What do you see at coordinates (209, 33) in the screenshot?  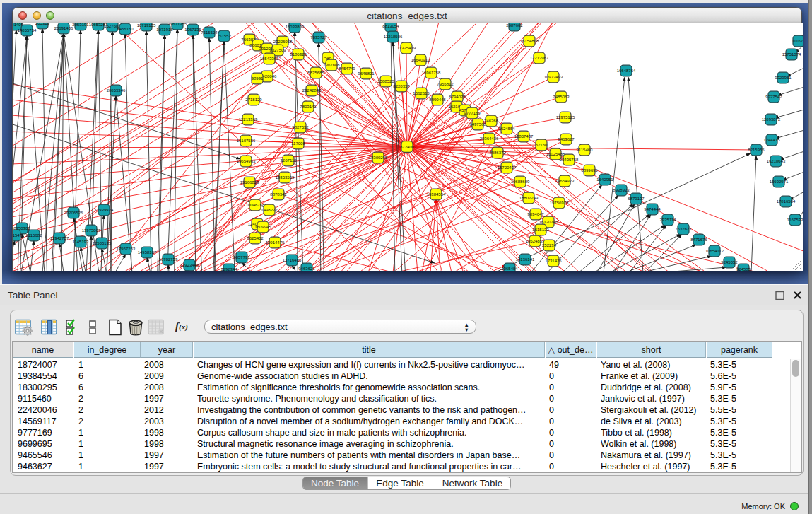 I see `svg-text: 7515524` at bounding box center [209, 33].